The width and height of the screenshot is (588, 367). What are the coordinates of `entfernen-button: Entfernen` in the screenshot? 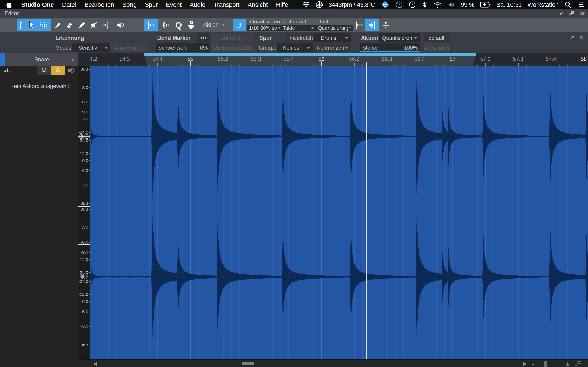 It's located at (232, 38).